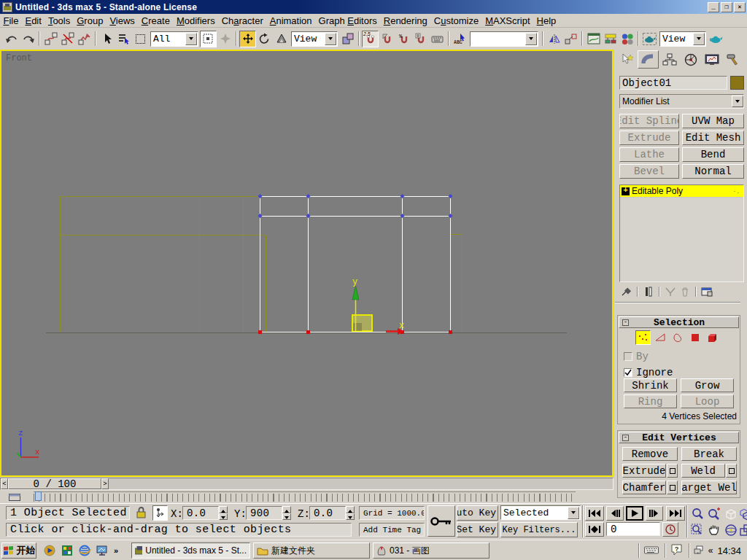  I want to click on quicklaunch-chevron: », so click(116, 551).